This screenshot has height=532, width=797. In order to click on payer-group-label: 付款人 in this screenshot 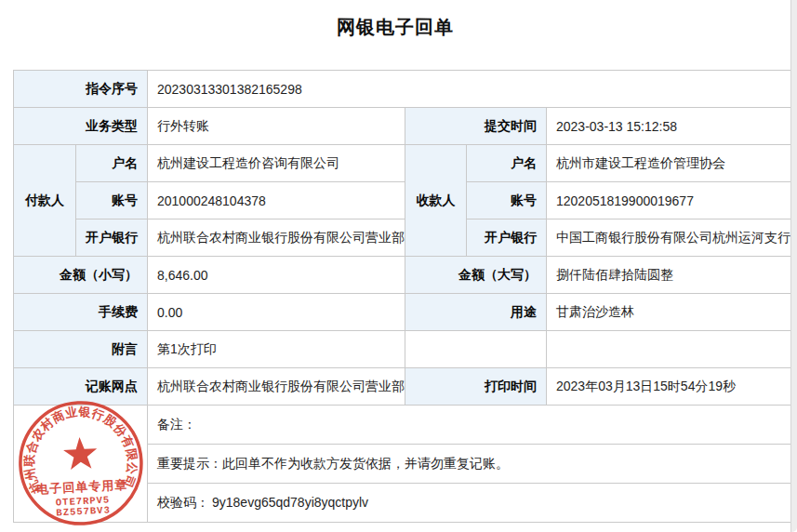, I will do `click(45, 201)`.